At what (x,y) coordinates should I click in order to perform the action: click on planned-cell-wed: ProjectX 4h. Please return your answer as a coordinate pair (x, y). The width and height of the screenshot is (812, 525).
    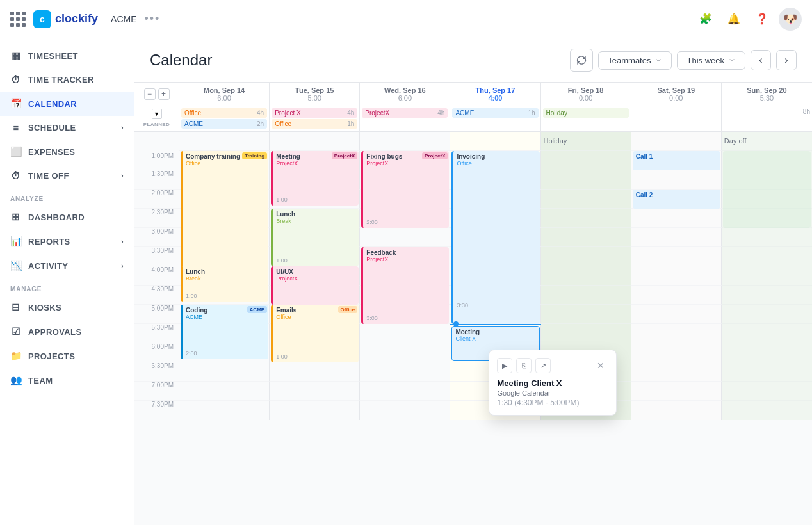
    Looking at the image, I should click on (405, 118).